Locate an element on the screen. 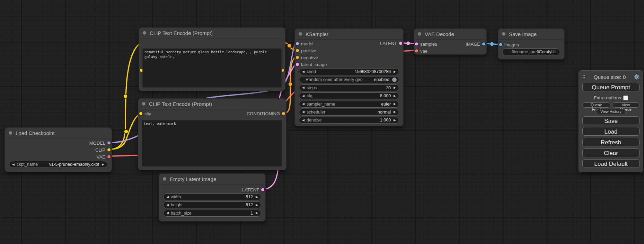 This screenshot has height=244, width=644. steps-widget: ◀ steps 20 ▶ is located at coordinates (349, 88).